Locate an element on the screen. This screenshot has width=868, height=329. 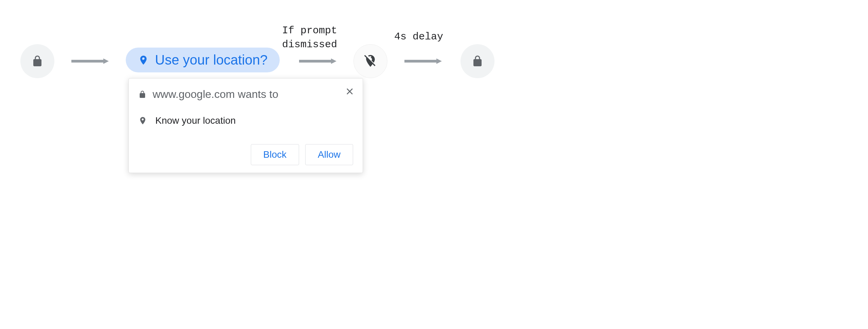
caption-delay: 4s delay is located at coordinates (419, 37).